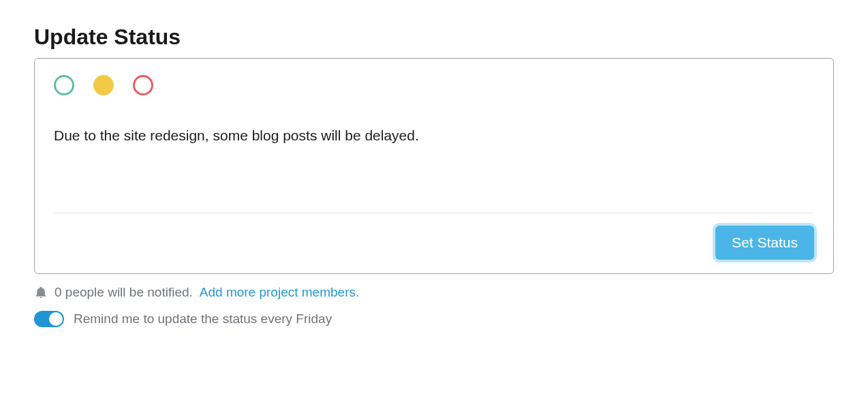 Image resolution: width=868 pixels, height=394 pixels. I want to click on notify-row: 0 people will be notified. Add more proj…, so click(434, 292).